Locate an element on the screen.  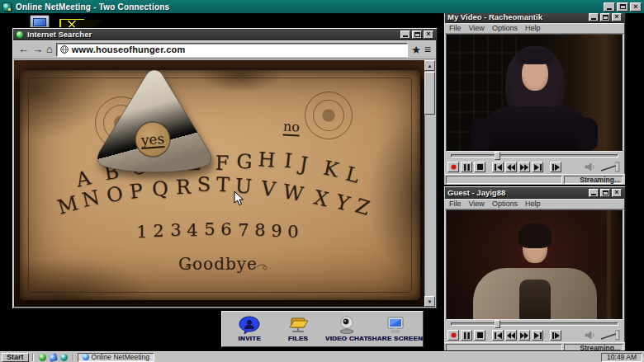
close-button: × is located at coordinates (636, 7).